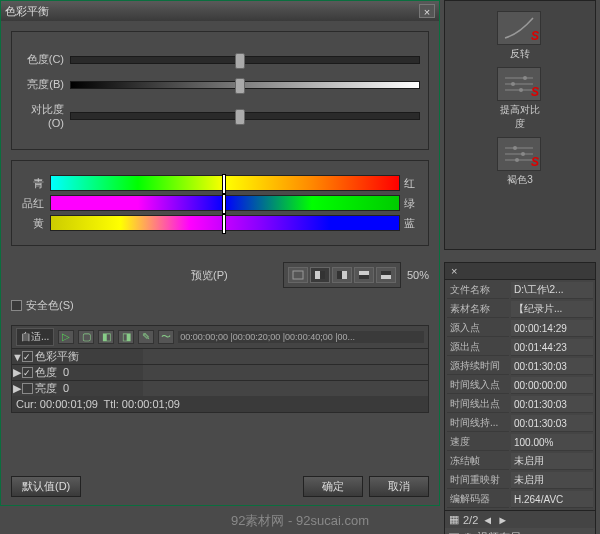 The width and height of the screenshot is (600, 534). What do you see at coordinates (478, 500) in the screenshot?
I see `info-key: 编解码器` at bounding box center [478, 500].